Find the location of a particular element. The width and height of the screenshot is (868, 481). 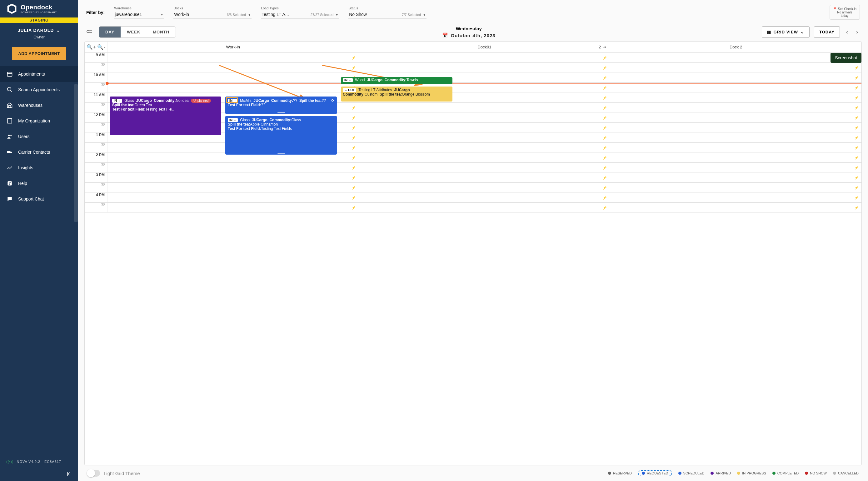

user-menu: JULIA DAROLD ⌄ is located at coordinates (39, 30).